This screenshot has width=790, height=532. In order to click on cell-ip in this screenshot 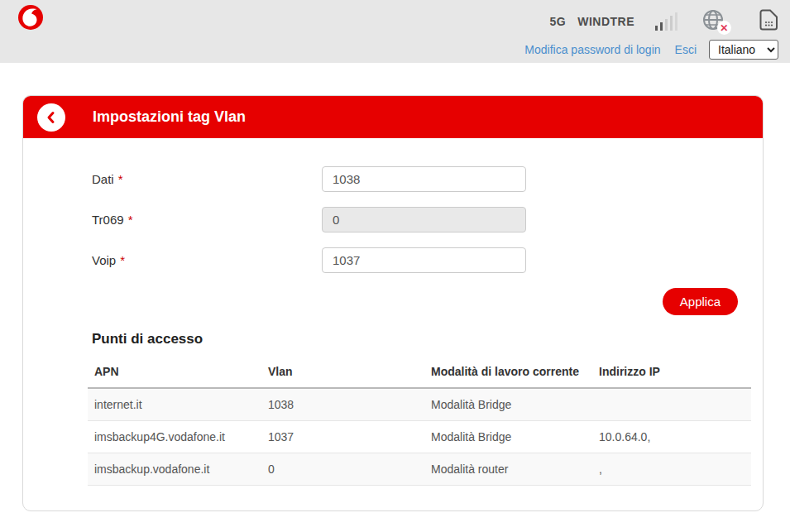, I will do `click(672, 405)`.